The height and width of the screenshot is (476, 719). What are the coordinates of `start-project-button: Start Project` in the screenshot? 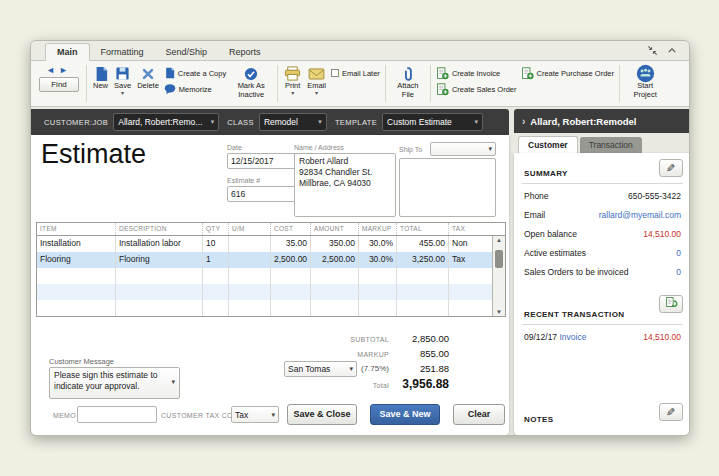 It's located at (645, 84).